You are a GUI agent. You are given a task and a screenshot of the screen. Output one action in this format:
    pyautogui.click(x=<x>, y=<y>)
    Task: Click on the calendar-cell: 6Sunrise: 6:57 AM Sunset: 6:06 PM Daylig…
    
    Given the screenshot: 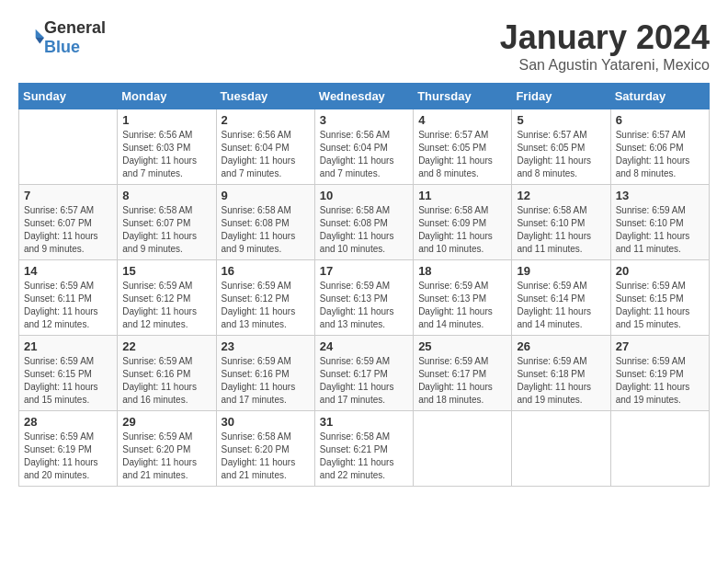 What is the action you would take?
    pyautogui.click(x=660, y=147)
    